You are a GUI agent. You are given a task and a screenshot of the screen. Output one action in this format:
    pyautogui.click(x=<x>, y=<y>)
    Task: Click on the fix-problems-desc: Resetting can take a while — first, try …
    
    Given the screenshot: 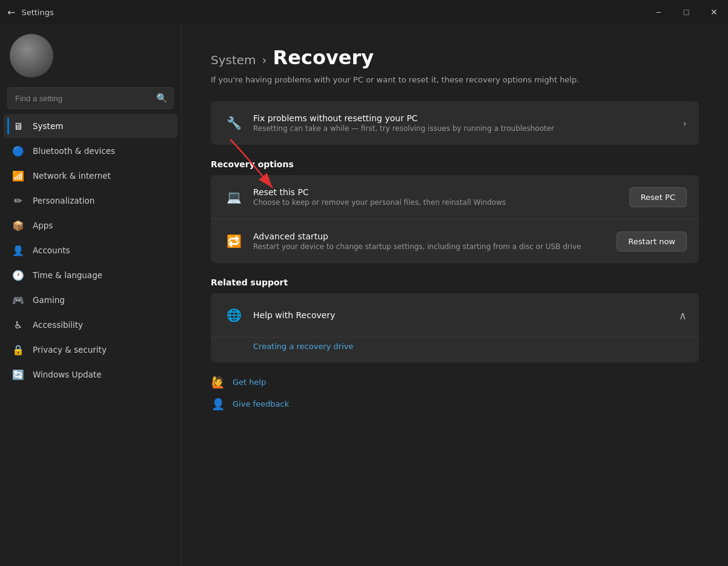 What is the action you would take?
    pyautogui.click(x=468, y=128)
    